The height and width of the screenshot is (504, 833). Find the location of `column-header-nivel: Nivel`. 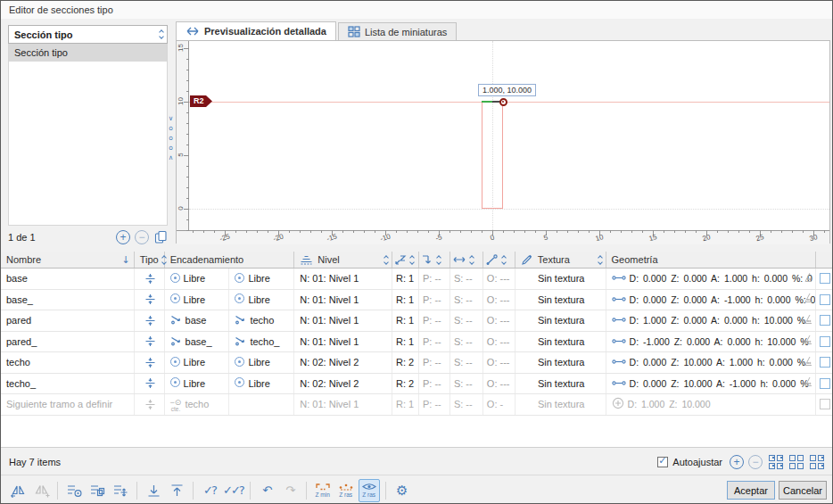

column-header-nivel: Nivel is located at coordinates (343, 260).